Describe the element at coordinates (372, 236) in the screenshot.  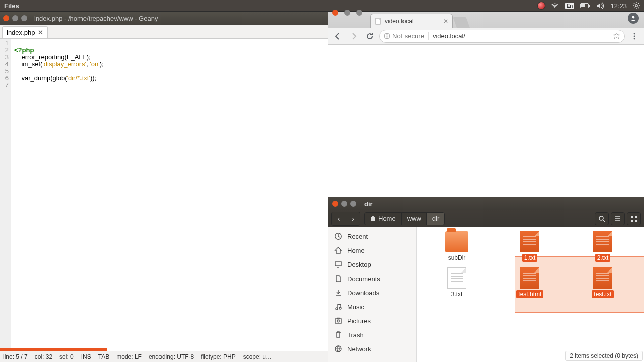
I see `sidebar-item-recent: Recent` at that location.